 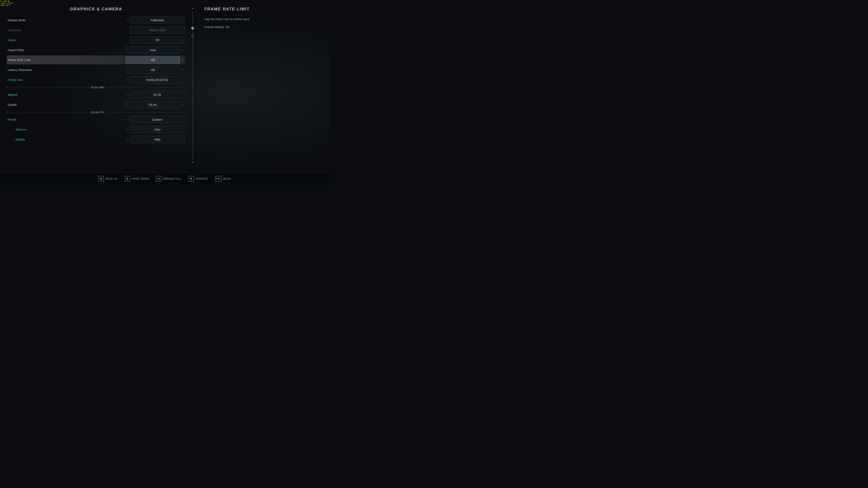 I want to click on models-arrow-left: «, so click(x=128, y=139).